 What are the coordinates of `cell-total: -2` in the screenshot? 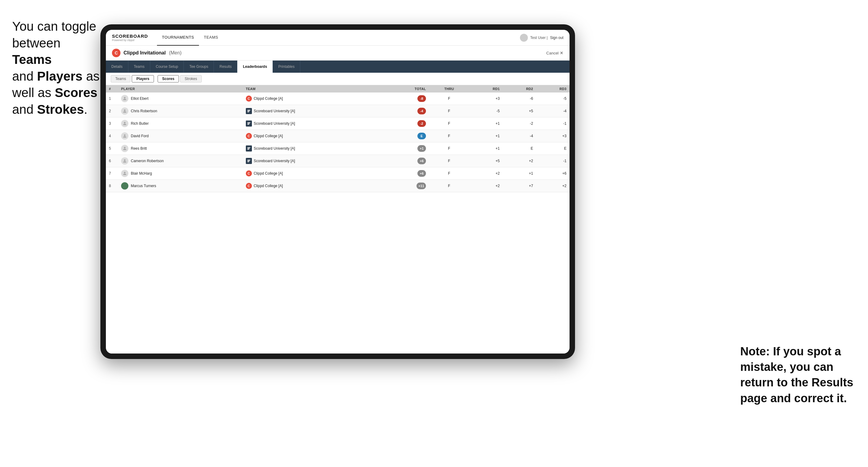 It's located at (407, 124).